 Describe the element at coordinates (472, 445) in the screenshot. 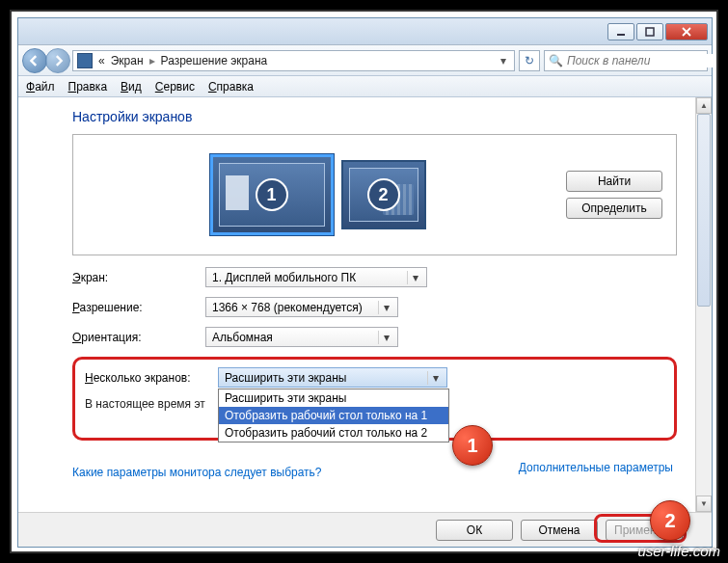

I see `annotation-badge-1: 1` at that location.